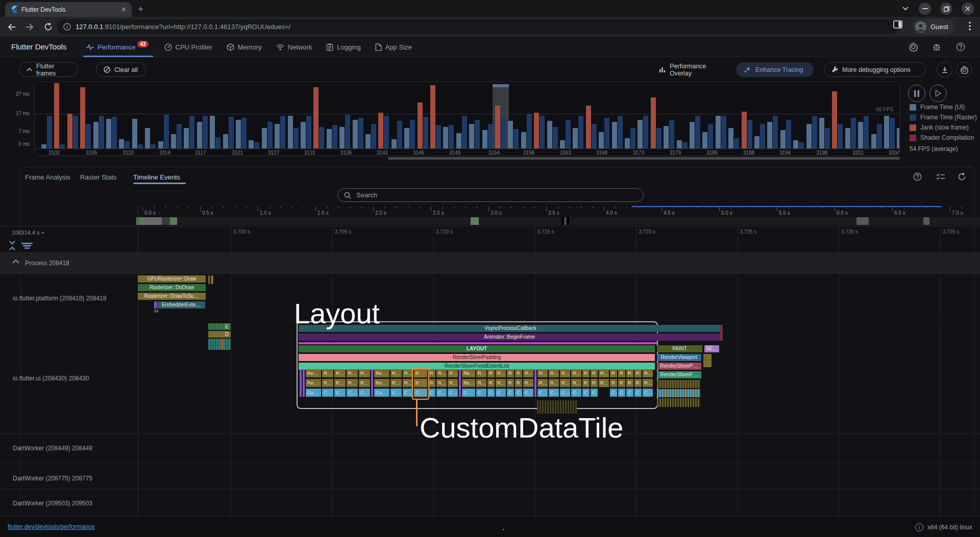 The width and height of the screenshot is (980, 537). What do you see at coordinates (12, 246) in the screenshot?
I see `collapse-all-icon` at bounding box center [12, 246].